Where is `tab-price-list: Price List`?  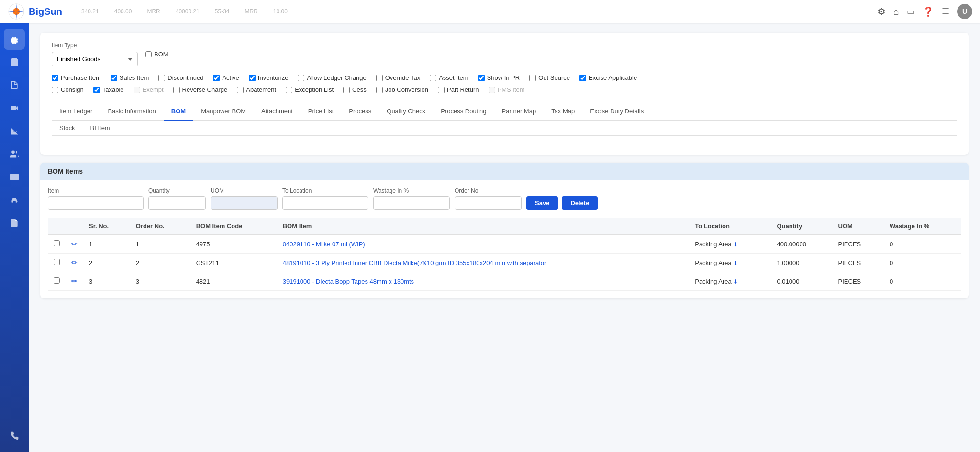
tab-price-list: Price List is located at coordinates (321, 112).